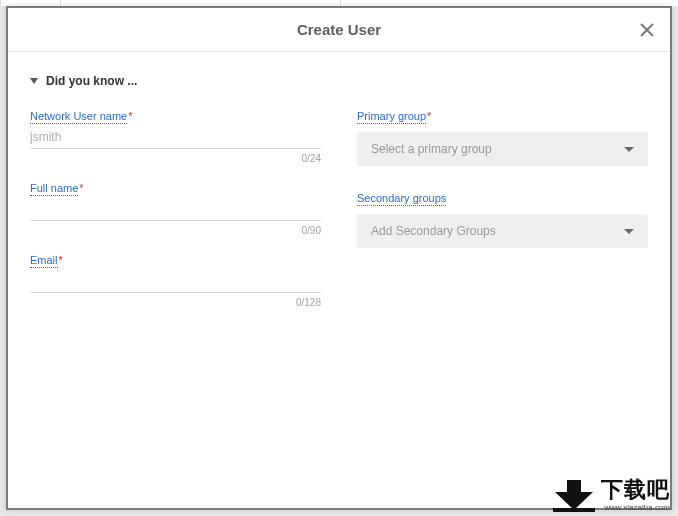  I want to click on did-you-know-toggle: Did you know ..., so click(339, 81).